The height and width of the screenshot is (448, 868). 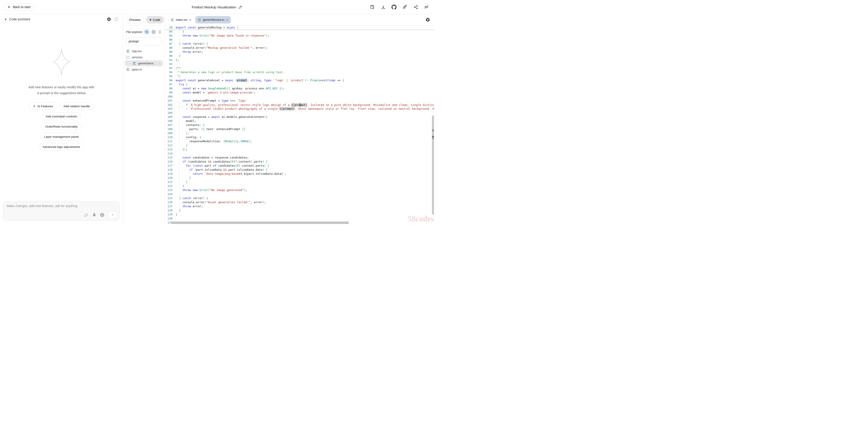 I want to click on line-number: 130, so click(x=170, y=218).